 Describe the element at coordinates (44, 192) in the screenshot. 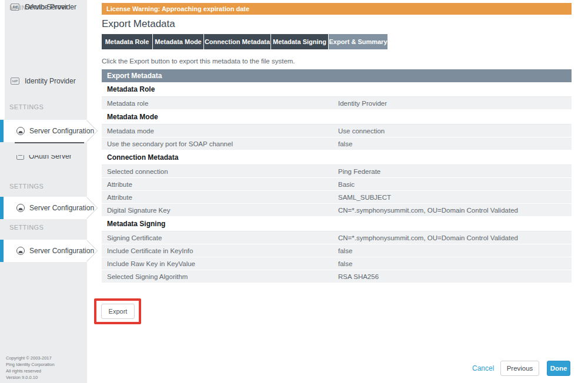

I see `sidebar: MAIN IdP Identity Provider SP Service Pr…` at that location.